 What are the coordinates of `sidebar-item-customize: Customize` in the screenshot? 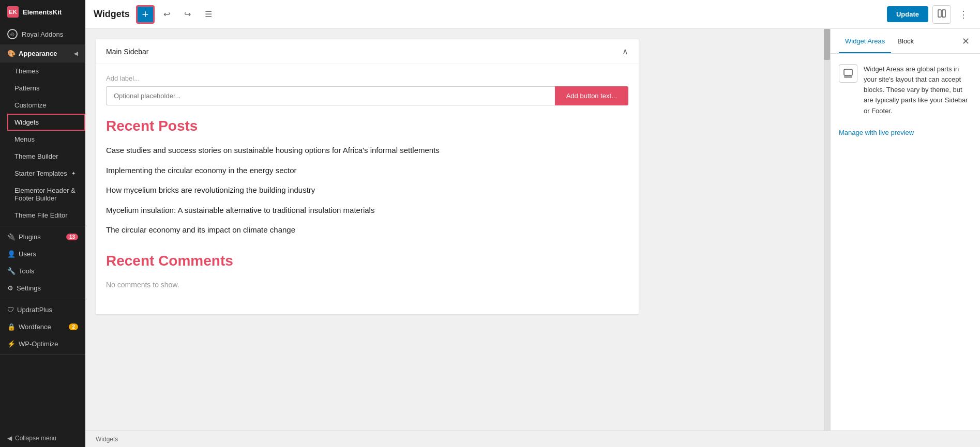 It's located at (47, 105).